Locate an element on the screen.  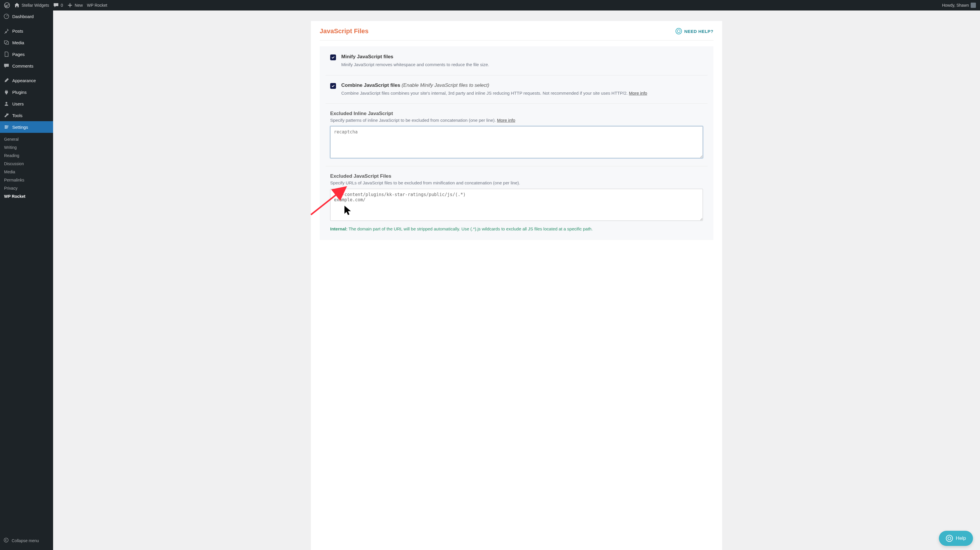
wp-logo is located at coordinates (7, 5).